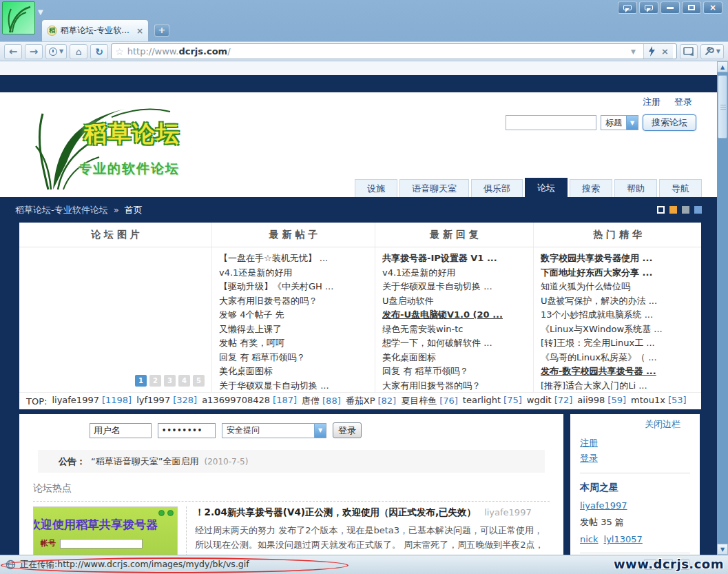  Describe the element at coordinates (274, 431) in the screenshot. I see `security-question-select: 安全提问 ▼` at that location.